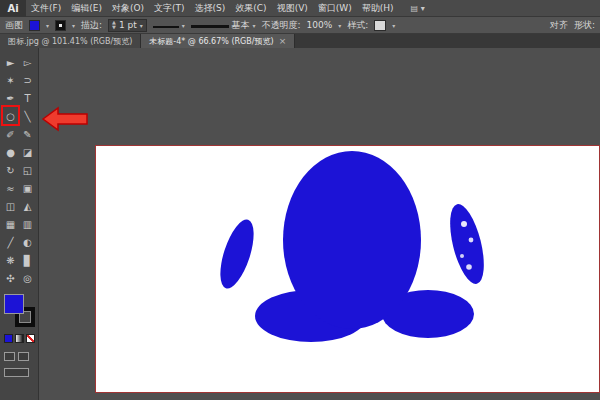 This screenshot has height=400, width=600. What do you see at coordinates (584, 26) in the screenshot?
I see `shape-label: 形状:` at bounding box center [584, 26].